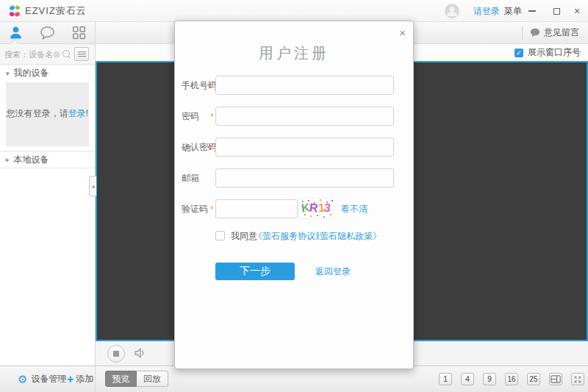 The image size is (588, 392). What do you see at coordinates (37, 113) in the screenshot?
I see `login-notice-text: 您没有登录，请` at bounding box center [37, 113].